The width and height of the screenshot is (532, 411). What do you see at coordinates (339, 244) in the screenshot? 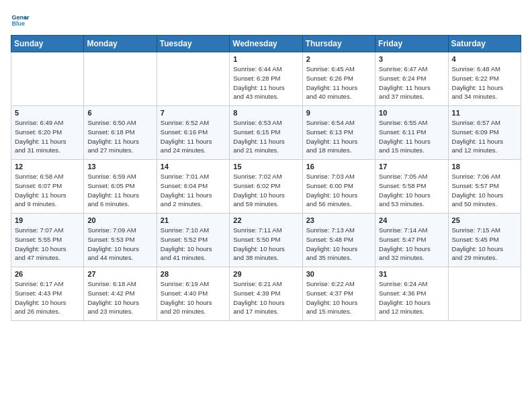
I see `day-info: Sunrise: 7:13 AMSunset: 5:48 PMDaylight:…` at bounding box center [339, 244].